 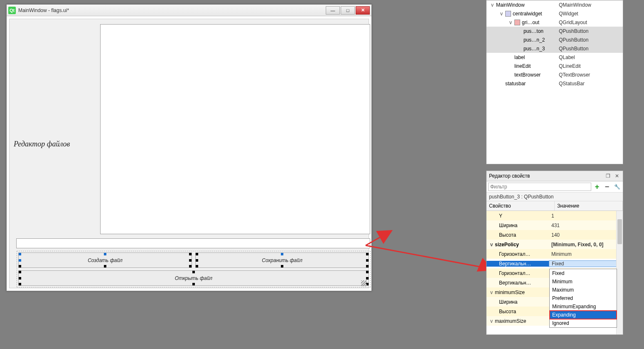 I want to click on property-value: 1, so click(x=586, y=216).